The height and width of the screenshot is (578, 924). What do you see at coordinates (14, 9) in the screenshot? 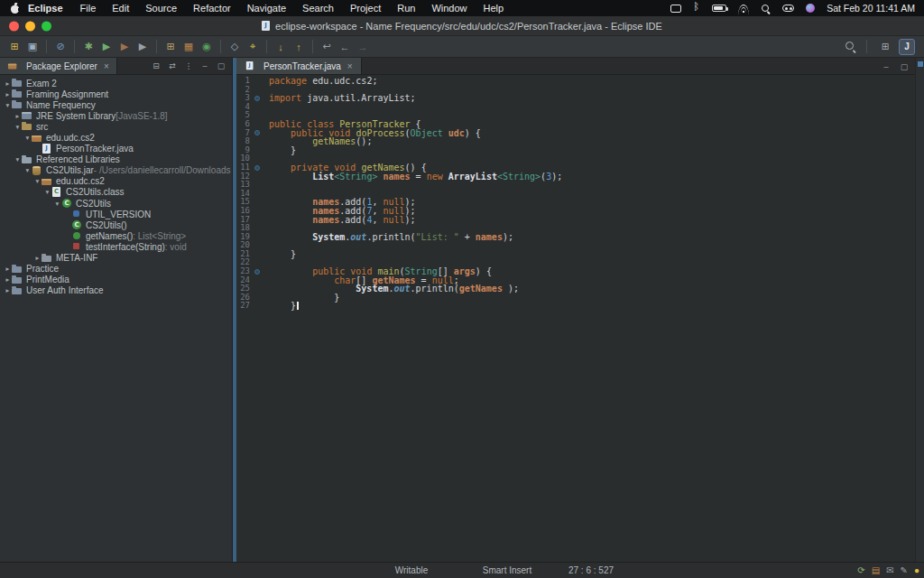
I see `apple-menu-icon` at bounding box center [14, 9].